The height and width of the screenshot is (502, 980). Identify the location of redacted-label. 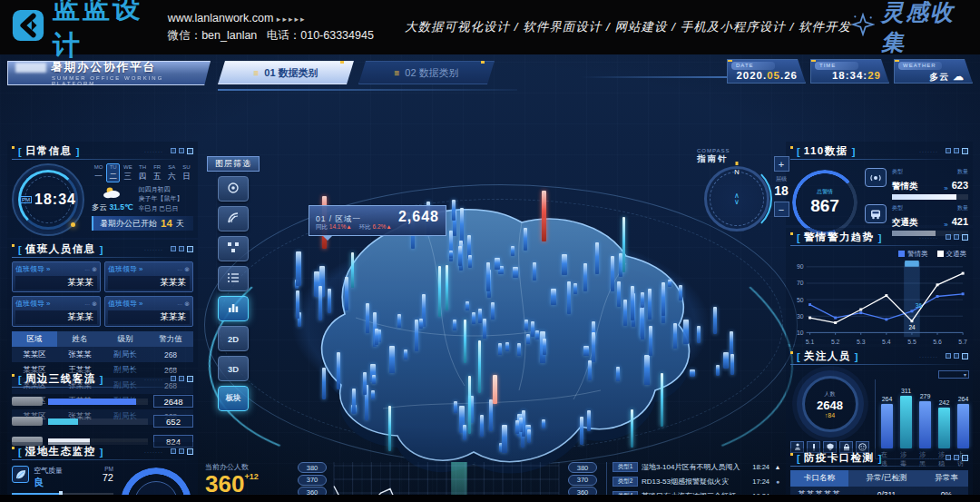
(27, 421).